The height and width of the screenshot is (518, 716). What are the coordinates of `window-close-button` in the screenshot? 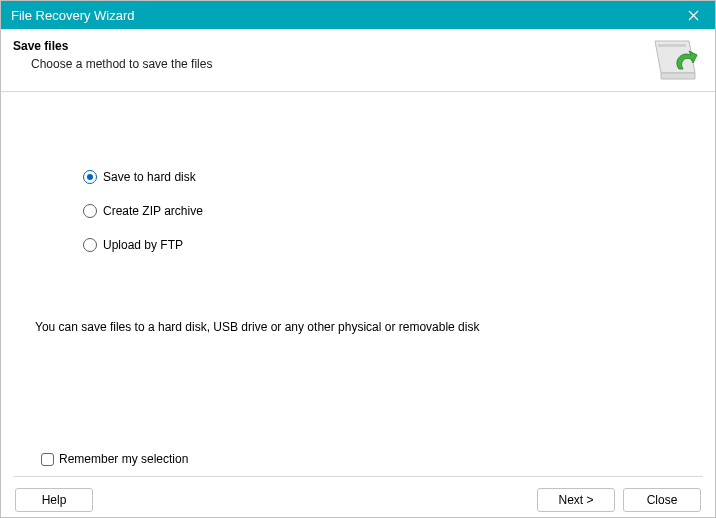 It's located at (693, 15).